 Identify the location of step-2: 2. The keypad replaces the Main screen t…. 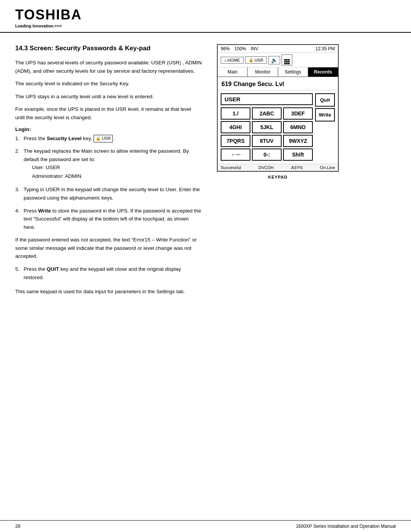
(108, 164).